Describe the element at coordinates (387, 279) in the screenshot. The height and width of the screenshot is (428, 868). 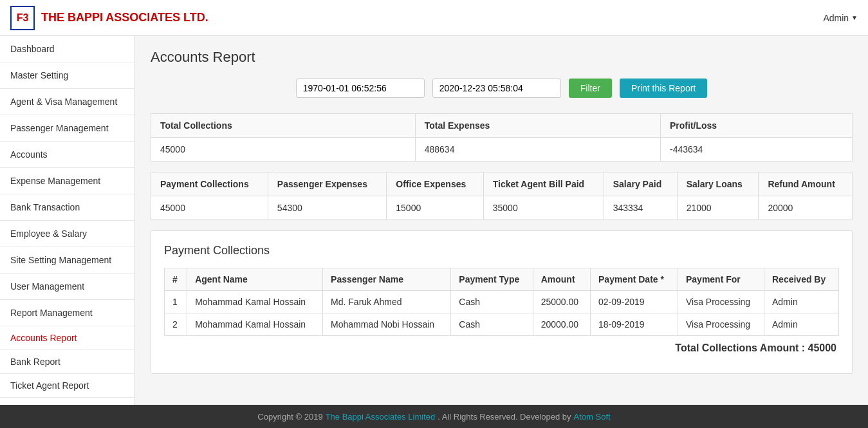
I see `col-passenger: Passenger Name` at that location.